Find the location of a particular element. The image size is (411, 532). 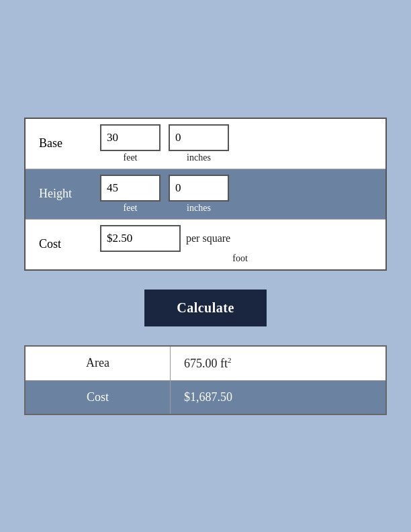

height-fields: feet inches is located at coordinates (239, 193).